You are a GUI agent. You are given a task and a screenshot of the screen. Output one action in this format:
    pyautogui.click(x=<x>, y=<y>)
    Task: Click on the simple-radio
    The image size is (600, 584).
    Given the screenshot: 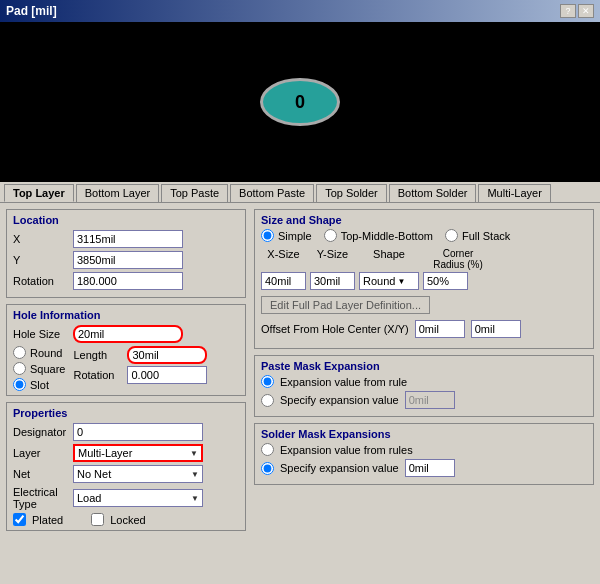 What is the action you would take?
    pyautogui.click(x=268, y=236)
    